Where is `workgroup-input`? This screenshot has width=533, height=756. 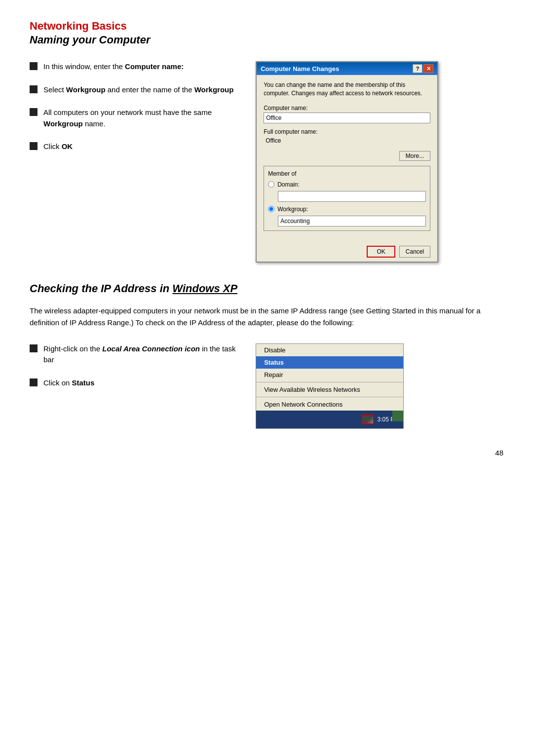 workgroup-input is located at coordinates (352, 221).